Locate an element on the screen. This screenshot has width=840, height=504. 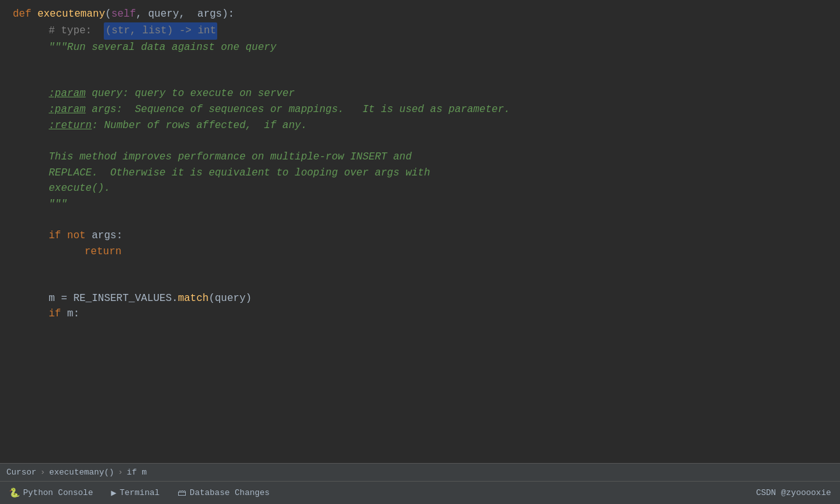
terminal-label: Terminal is located at coordinates (140, 493).